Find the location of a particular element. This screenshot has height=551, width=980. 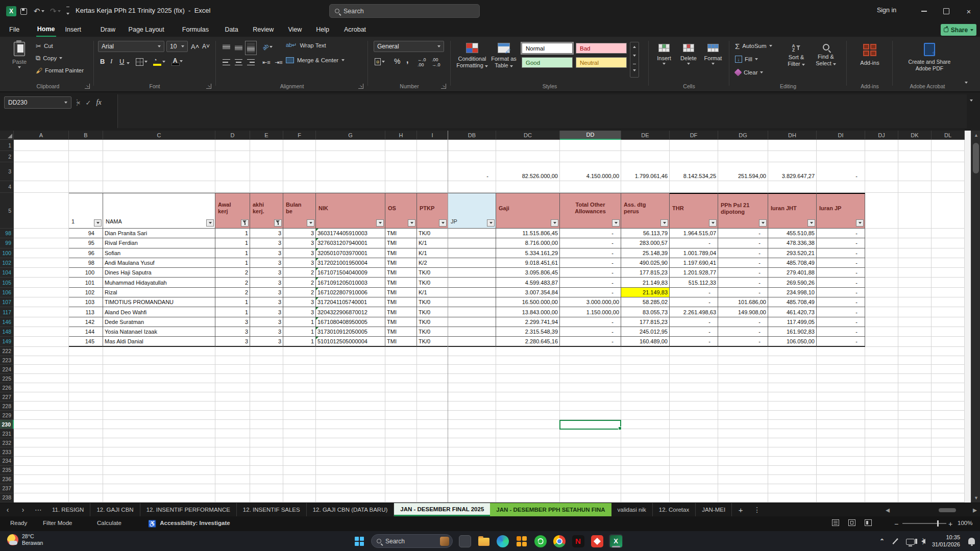

cell-DG100: - is located at coordinates (743, 253).